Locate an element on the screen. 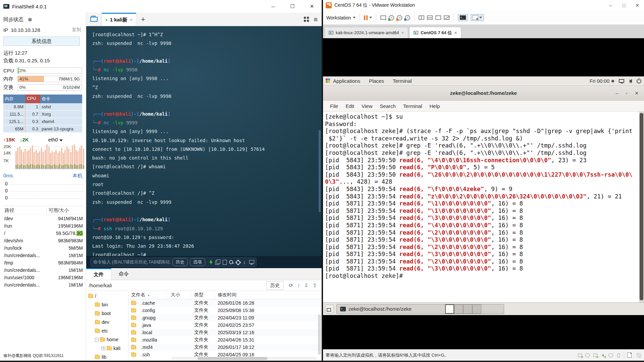 Image resolution: width=644 pixels, height=362 pixels. disk-row: /dev/shm983M/983M is located at coordinates (44, 241).